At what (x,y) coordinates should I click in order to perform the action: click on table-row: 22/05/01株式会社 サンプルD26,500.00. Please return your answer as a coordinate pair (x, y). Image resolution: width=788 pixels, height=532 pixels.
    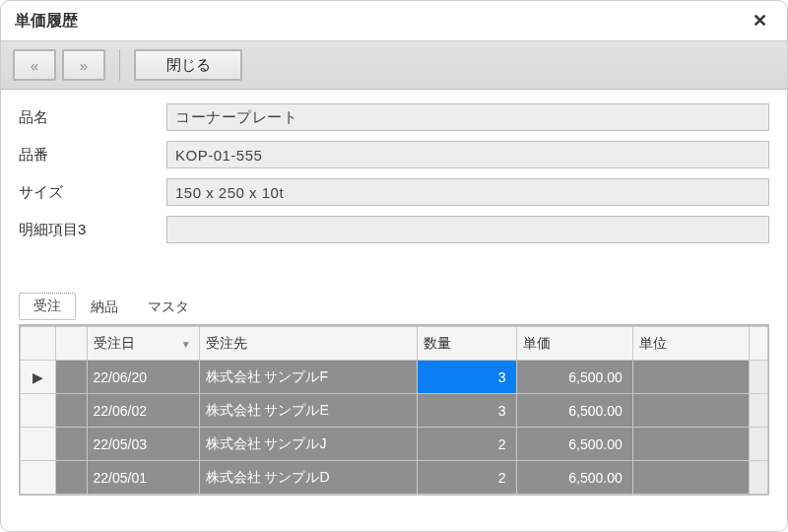
    Looking at the image, I should click on (394, 478).